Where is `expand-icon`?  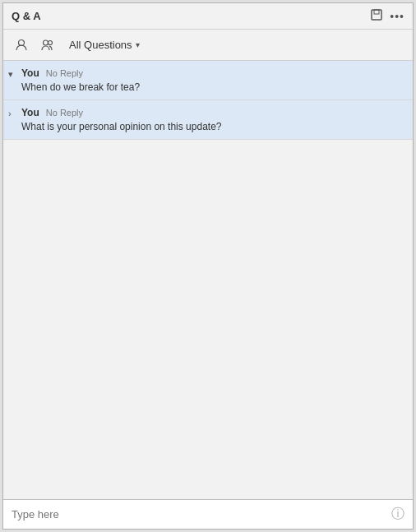 expand-icon is located at coordinates (377, 16).